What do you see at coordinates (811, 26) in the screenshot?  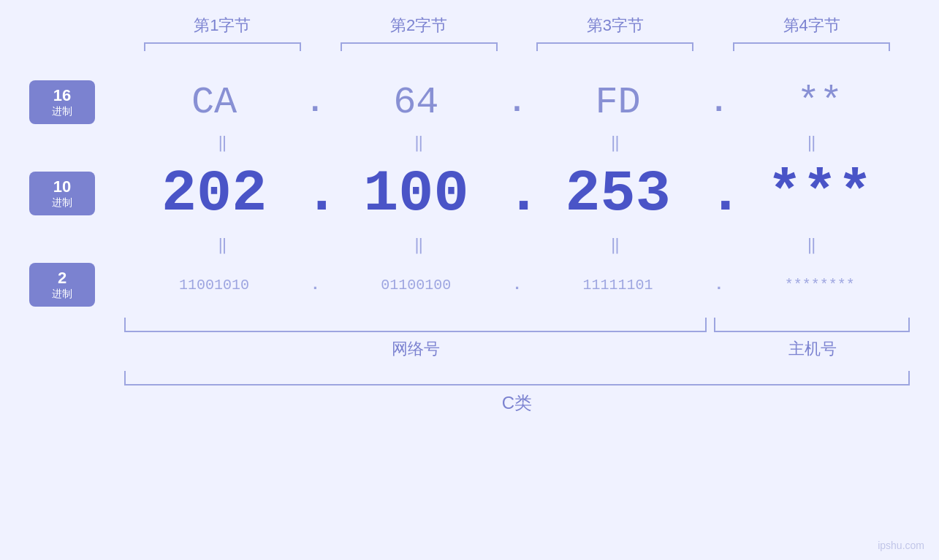 I see `byte4-header: 第4字节` at bounding box center [811, 26].